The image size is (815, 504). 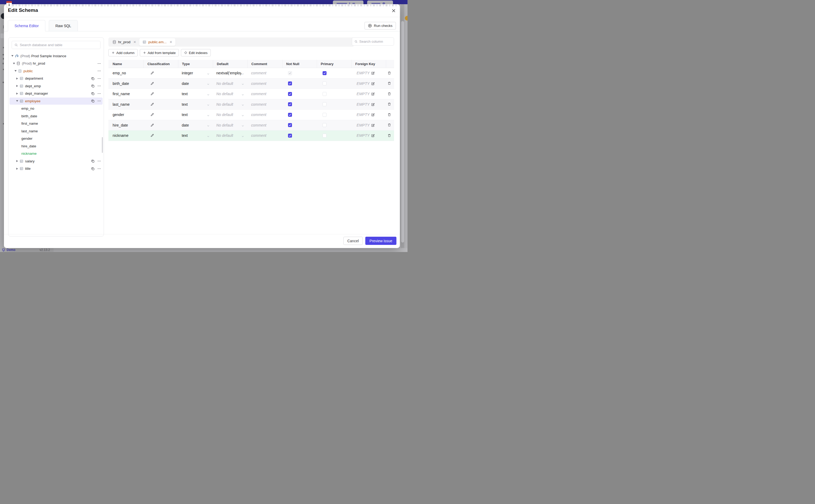 What do you see at coordinates (375, 41) in the screenshot?
I see `column-search-input` at bounding box center [375, 41].